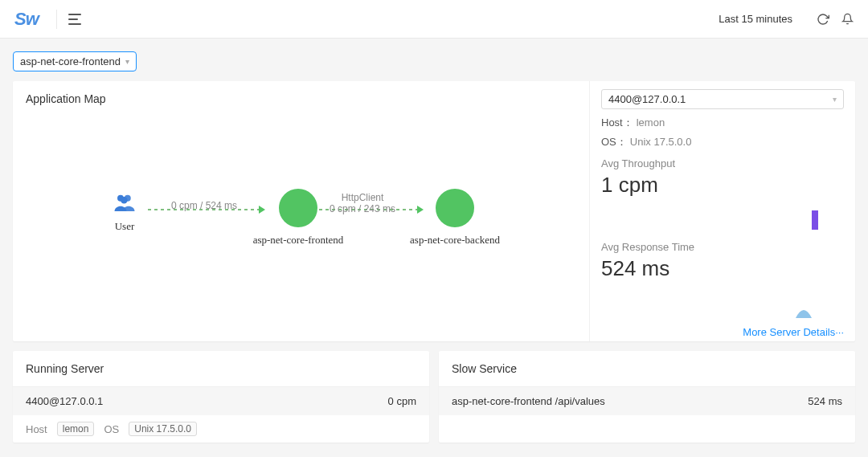  I want to click on meta-host-label: Host, so click(37, 429).